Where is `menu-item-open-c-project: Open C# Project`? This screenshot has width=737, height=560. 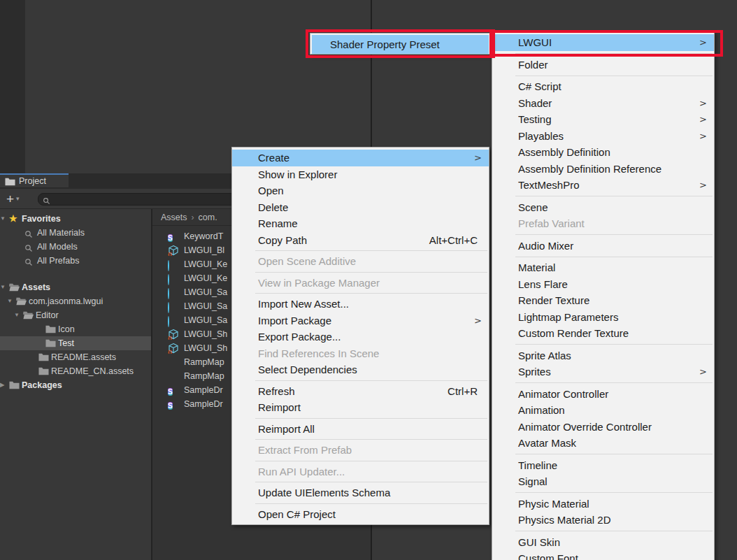
menu-item-open-c-project: Open C# Project is located at coordinates (361, 515).